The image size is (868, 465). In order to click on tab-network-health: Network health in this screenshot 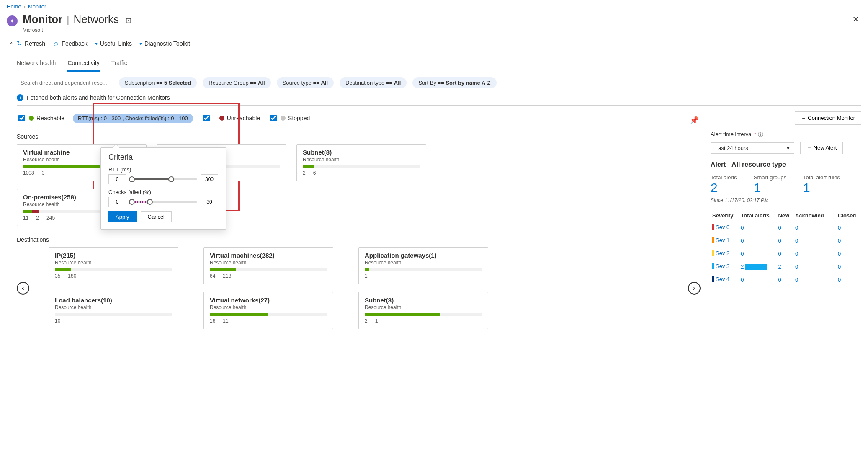, I will do `click(36, 65)`.